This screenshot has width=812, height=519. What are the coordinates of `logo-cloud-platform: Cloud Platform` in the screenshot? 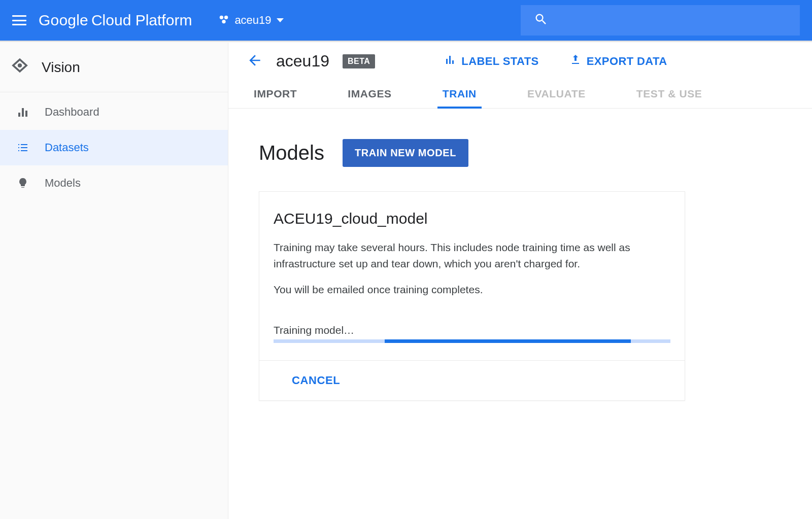 It's located at (142, 20).